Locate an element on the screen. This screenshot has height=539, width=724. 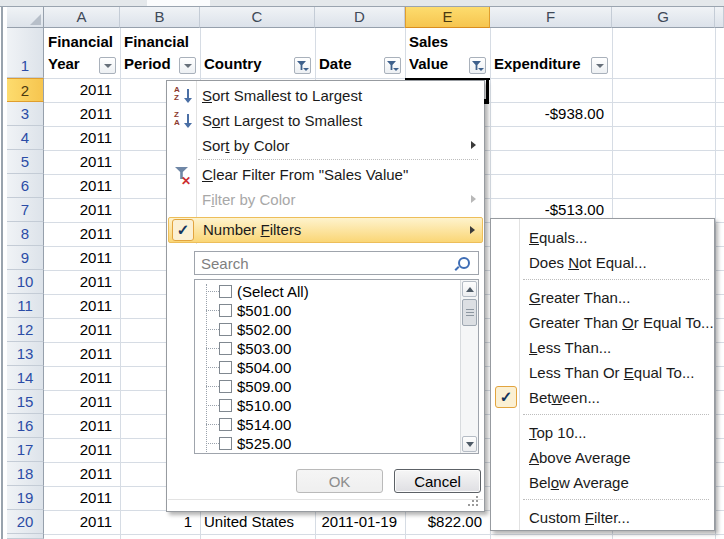
row-header-15: 15 is located at coordinates (26, 402).